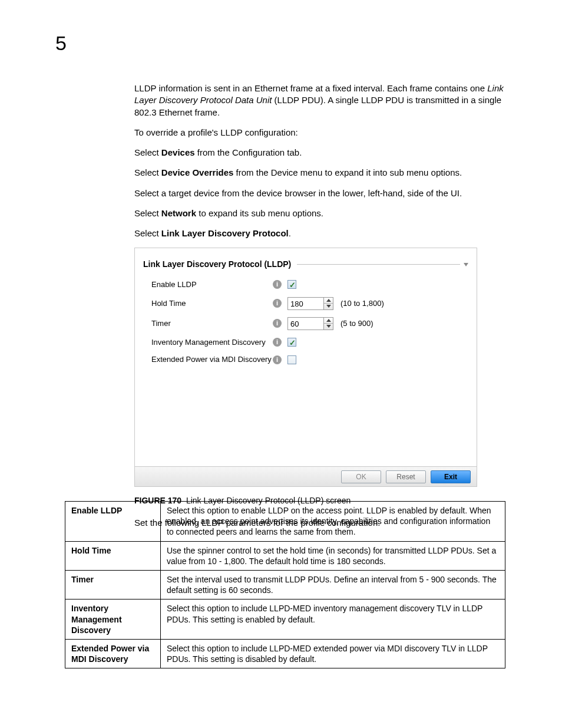 Image resolution: width=562 pixels, height=728 pixels. Describe the element at coordinates (220, 264) in the screenshot. I see `panel-title: Link Layer Discovery Protocol (LLDP)` at that location.